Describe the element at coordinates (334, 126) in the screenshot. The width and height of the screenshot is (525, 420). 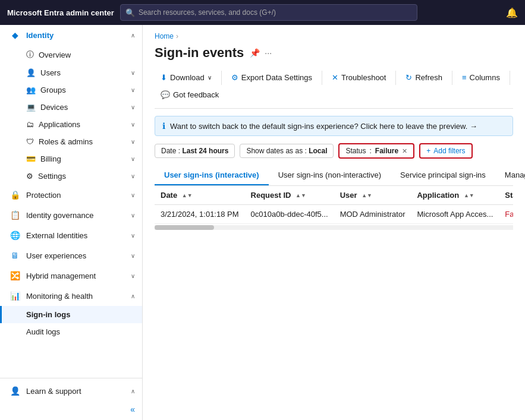
I see `info-banner: ℹ Want to switch back to the default sig…` at that location.